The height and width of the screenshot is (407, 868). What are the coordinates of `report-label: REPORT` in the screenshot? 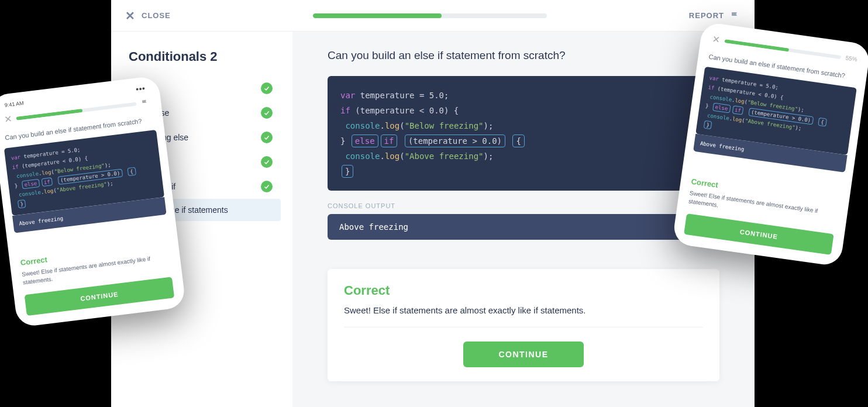 It's located at (707, 15).